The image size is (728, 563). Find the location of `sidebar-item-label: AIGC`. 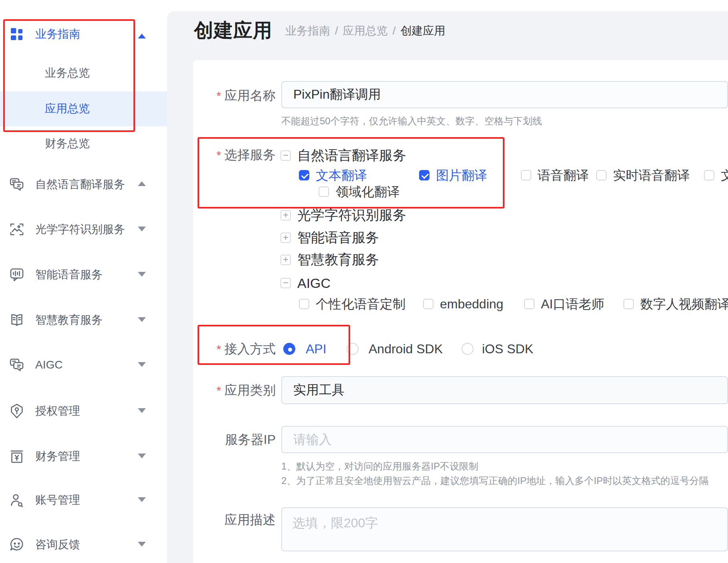

sidebar-item-label: AIGC is located at coordinates (49, 365).